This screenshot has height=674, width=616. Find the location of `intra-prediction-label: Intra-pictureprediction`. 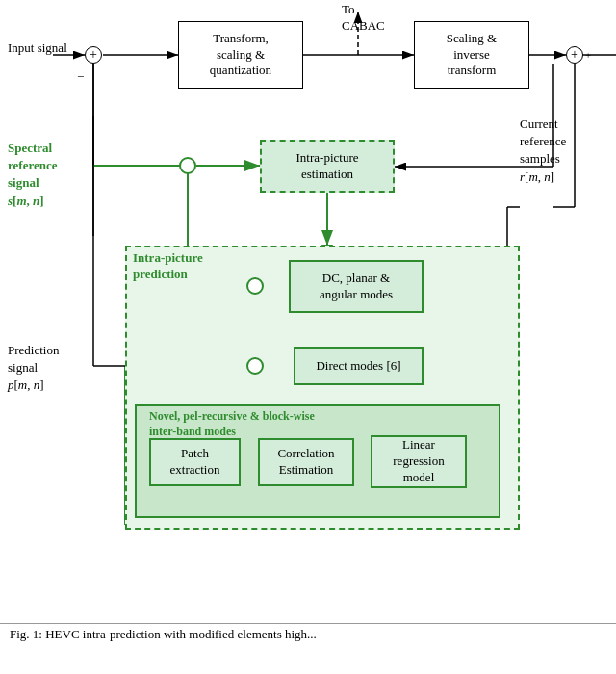

intra-prediction-label: Intra-pictureprediction is located at coordinates (167, 267).